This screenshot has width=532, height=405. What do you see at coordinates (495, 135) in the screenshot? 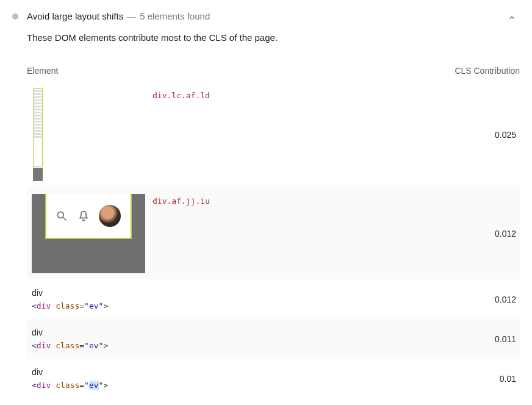
I see `cls-value: 0.025` at bounding box center [495, 135].